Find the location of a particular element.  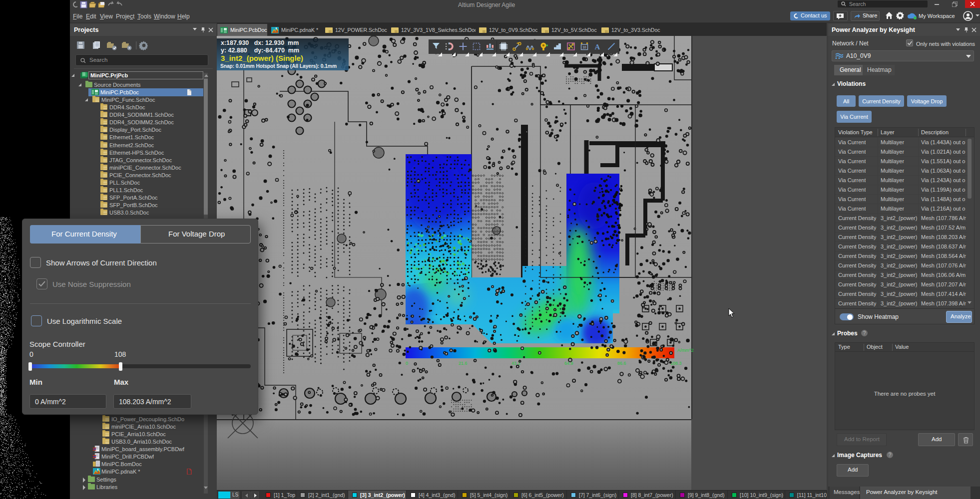

svg-text: 21.6 is located at coordinates (463, 363).